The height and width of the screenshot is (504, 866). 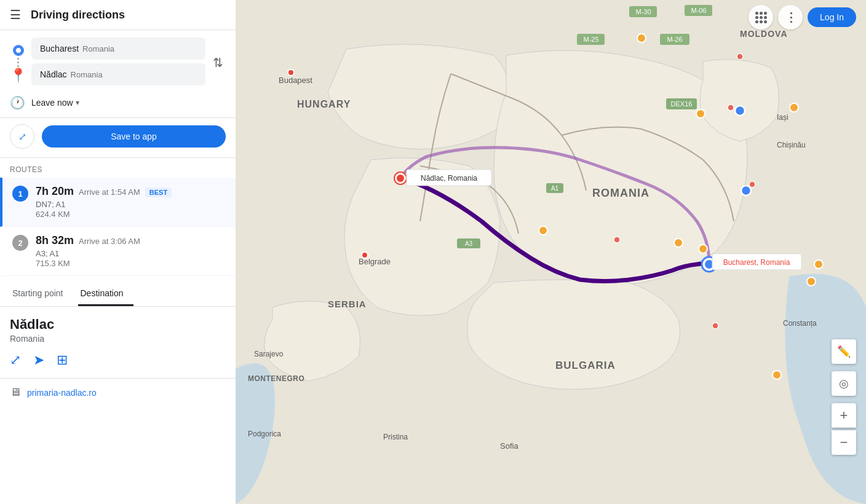 I want to click on google-apps-button, so click(x=761, y=17).